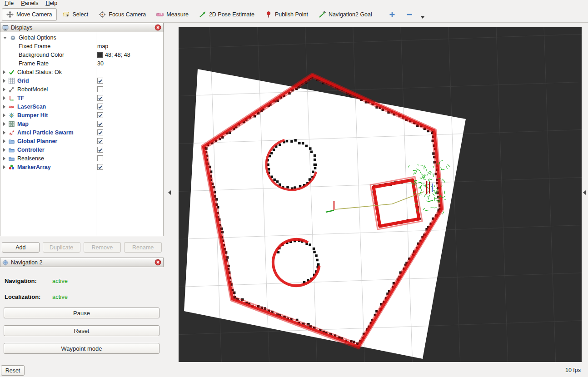 The height and width of the screenshot is (377, 588). I want to click on status-bar: Reset 10 fps, so click(294, 370).